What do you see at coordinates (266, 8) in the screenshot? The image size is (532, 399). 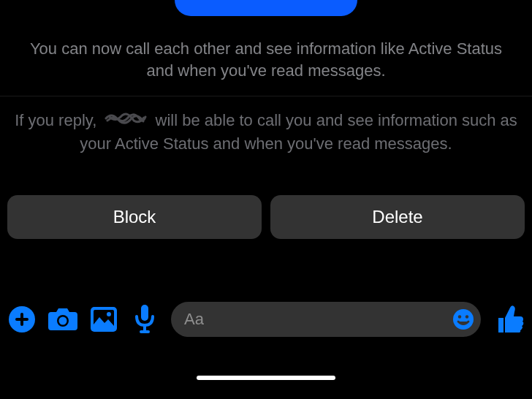 I see `message-bubble-partial` at bounding box center [266, 8].